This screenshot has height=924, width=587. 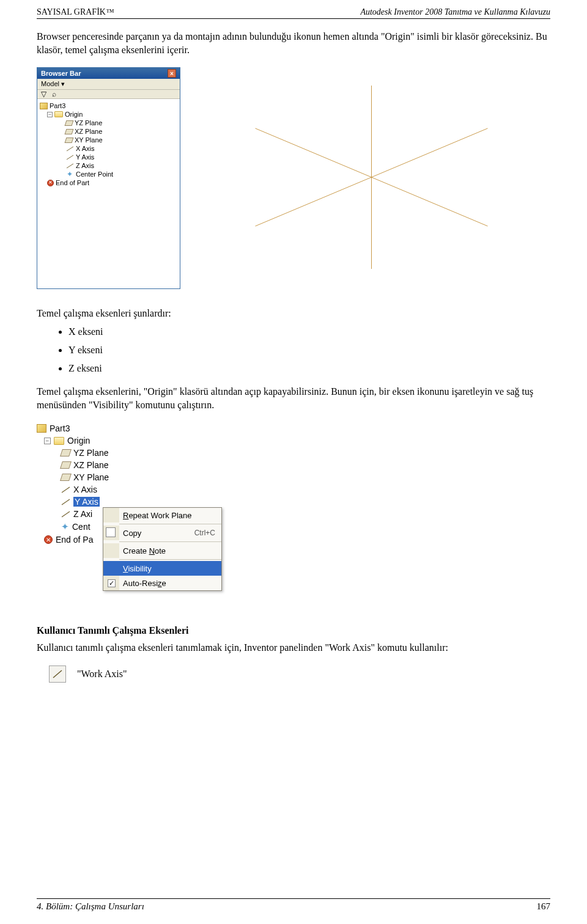 What do you see at coordinates (294, 9) in the screenshot?
I see `page-header: SAYISAL GRAFİK™ Autodesk Inventor 2008 T…` at bounding box center [294, 9].